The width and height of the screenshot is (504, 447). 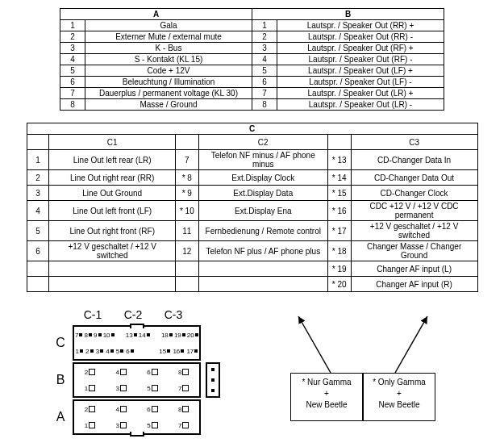 What do you see at coordinates (167, 336) in the screenshot?
I see `pin: 18` at bounding box center [167, 336].